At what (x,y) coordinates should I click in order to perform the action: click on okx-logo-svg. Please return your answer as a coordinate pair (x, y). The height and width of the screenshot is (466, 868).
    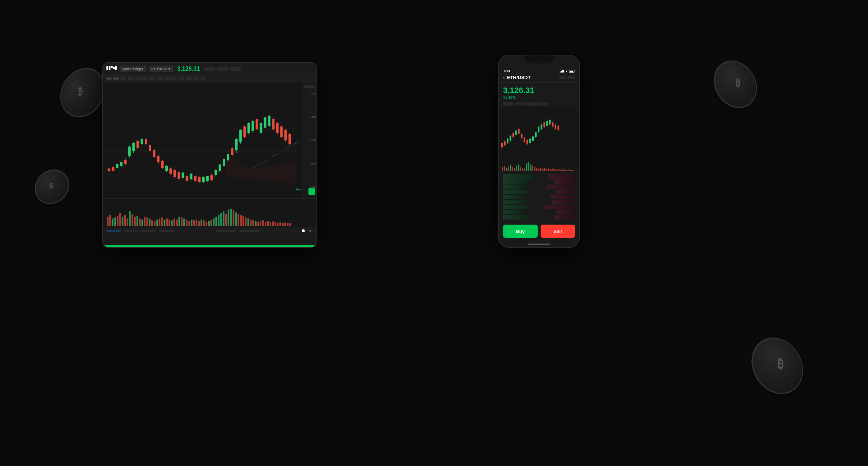
    Looking at the image, I should click on (112, 69).